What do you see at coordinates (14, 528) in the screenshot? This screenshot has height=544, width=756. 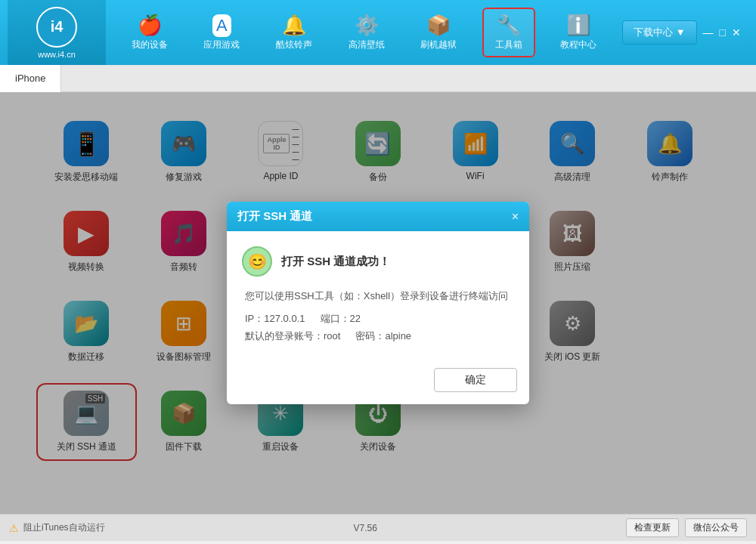 I see `warning-icon: ⚠` at bounding box center [14, 528].